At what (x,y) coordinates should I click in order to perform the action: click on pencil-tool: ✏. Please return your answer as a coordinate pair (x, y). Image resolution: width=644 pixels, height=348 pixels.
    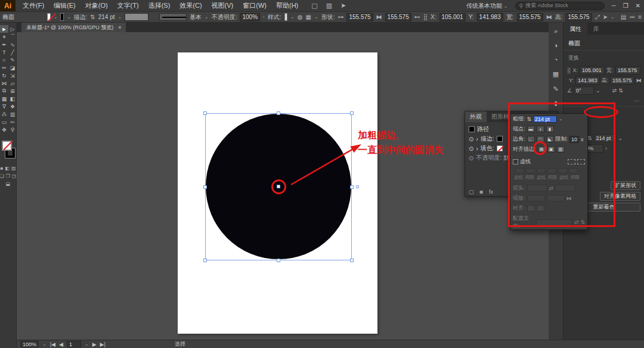
    Looking at the image, I should click on (4, 68).